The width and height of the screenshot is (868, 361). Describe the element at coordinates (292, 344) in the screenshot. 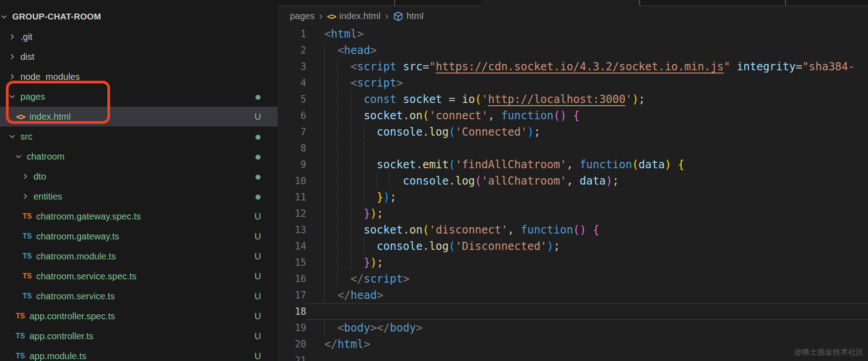

I see `line-number: 20` at that location.